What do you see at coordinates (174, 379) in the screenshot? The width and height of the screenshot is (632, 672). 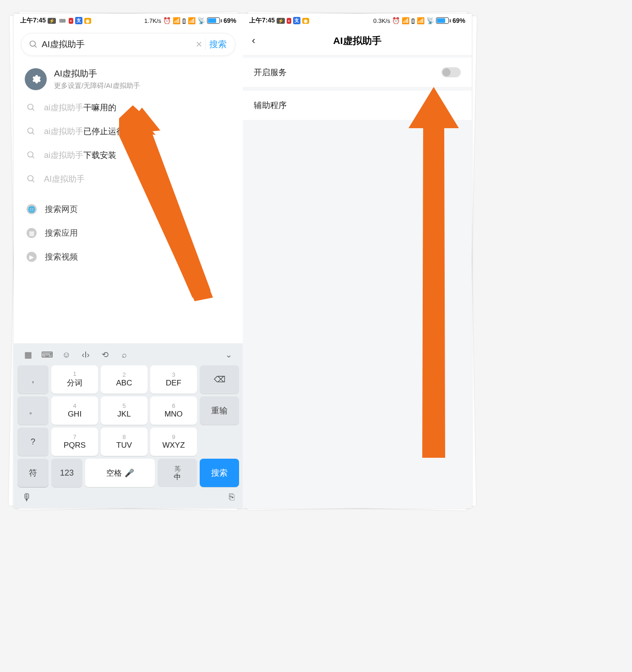 I see `key-3: 3DEF` at bounding box center [174, 379].